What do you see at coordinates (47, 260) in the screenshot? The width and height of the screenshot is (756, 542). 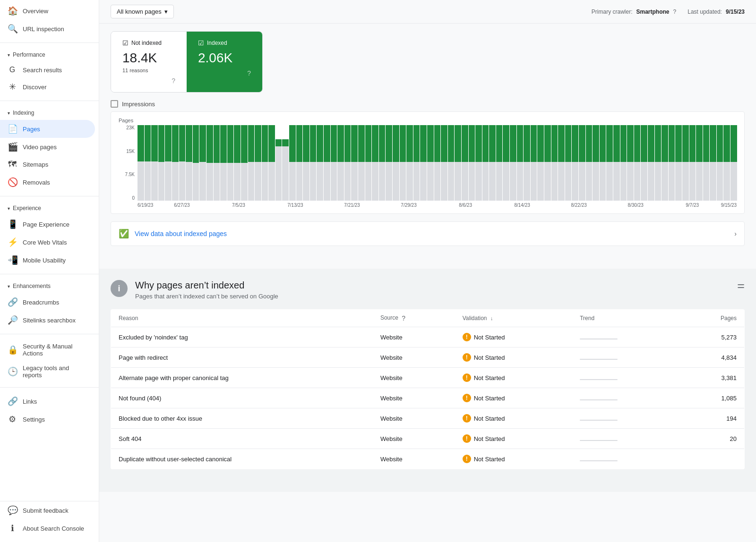 I see `sidebar-item-mobile-usability: 📲 Mobile Usability` at bounding box center [47, 260].